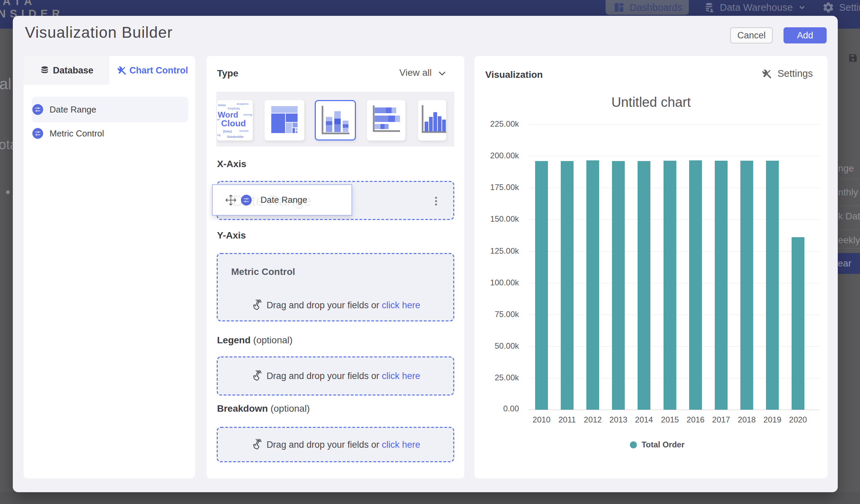 Image resolution: width=860 pixels, height=504 pixels. I want to click on svg-text: [Data], so click(227, 131).